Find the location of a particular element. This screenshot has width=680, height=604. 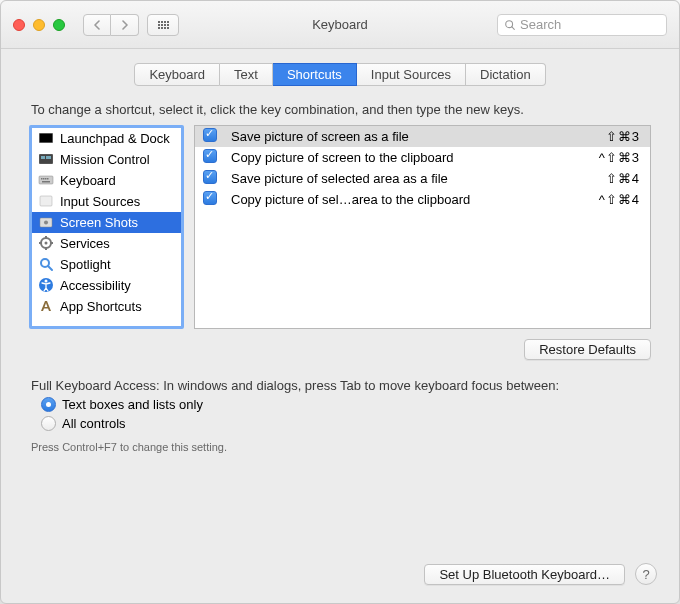

sidebar-item-services: Services is located at coordinates (106, 244).